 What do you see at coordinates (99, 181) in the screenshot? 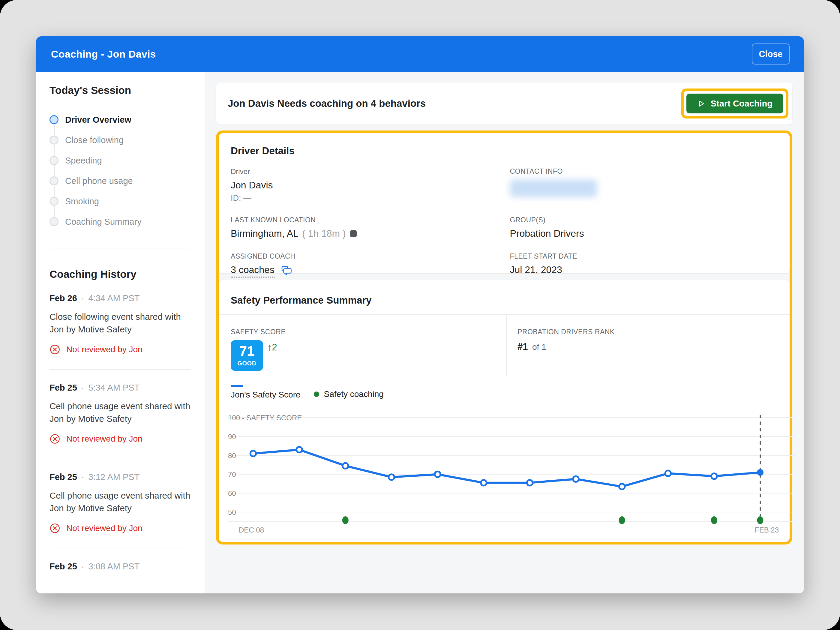
I see `step-label: Cell phone usage` at bounding box center [99, 181].